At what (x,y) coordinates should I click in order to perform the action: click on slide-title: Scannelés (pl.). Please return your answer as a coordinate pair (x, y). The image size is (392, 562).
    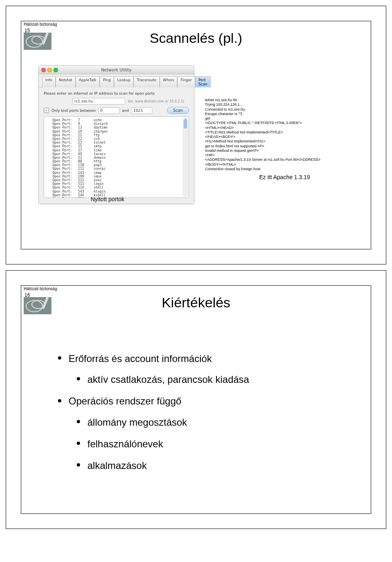
    Looking at the image, I should click on (196, 38).